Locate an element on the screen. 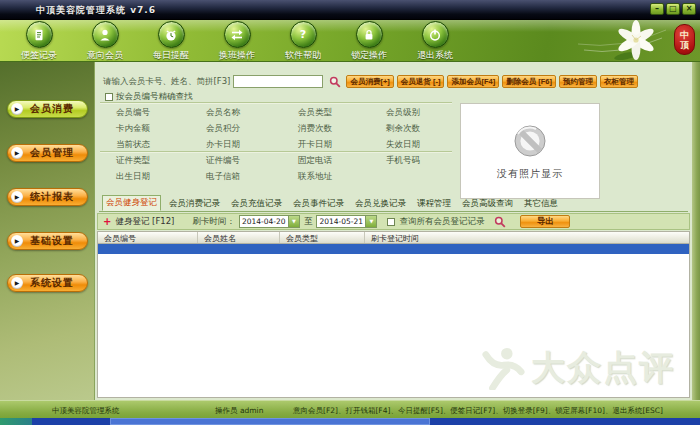 This screenshot has width=700, height=425. form-row: 卡内金额 会员积分 消费次数 剩余次数 is located at coordinates (275, 129).